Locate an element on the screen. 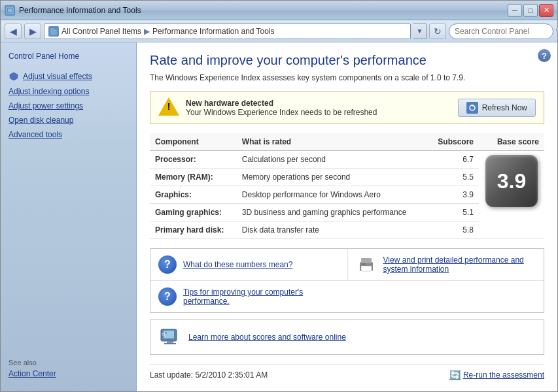 The width and height of the screenshot is (558, 392). row-rating-1: Memory operations per second is located at coordinates (332, 178).